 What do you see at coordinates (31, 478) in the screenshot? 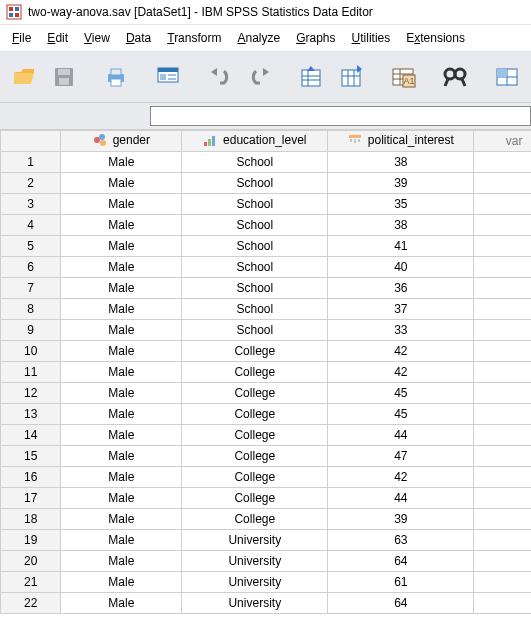
I see `row-header: 16` at bounding box center [31, 478].